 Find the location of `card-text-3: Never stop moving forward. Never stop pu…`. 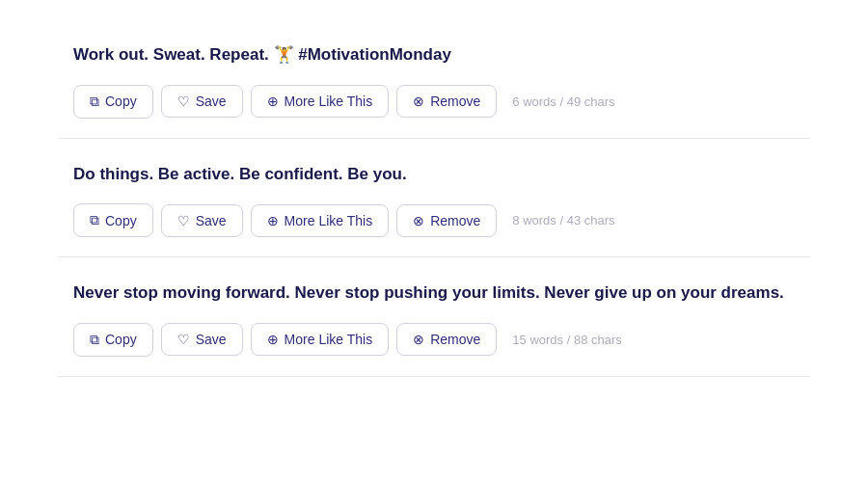

card-text-3: Never stop moving forward. Never stop pu… is located at coordinates (434, 293).